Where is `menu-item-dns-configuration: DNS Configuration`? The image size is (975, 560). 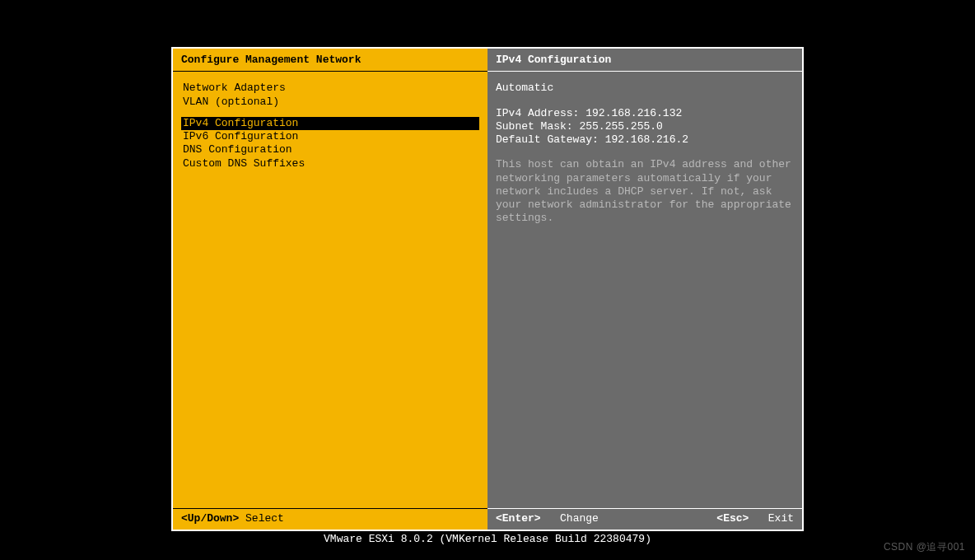 menu-item-dns-configuration: DNS Configuration is located at coordinates (330, 150).